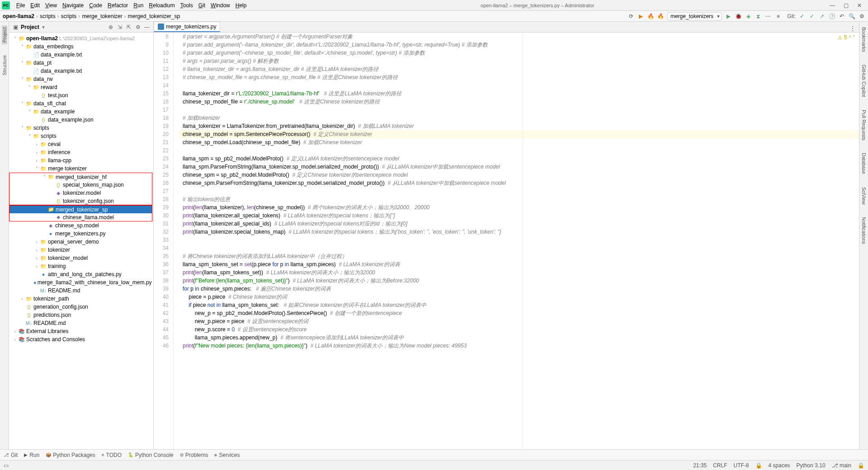 The image size is (868, 470). I want to click on tree-node: ˅📁merged_tokenizer_sp, so click(80, 209).